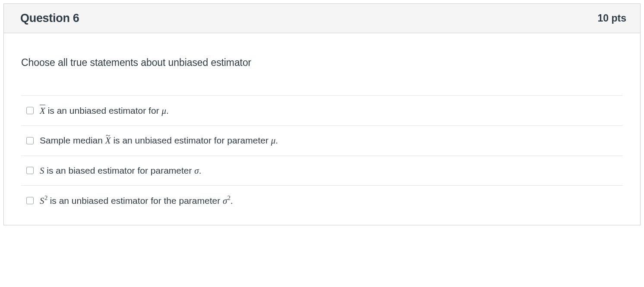  Describe the element at coordinates (322, 140) in the screenshot. I see `answer-option: Sample median X is an unbiased estimator…` at that location.